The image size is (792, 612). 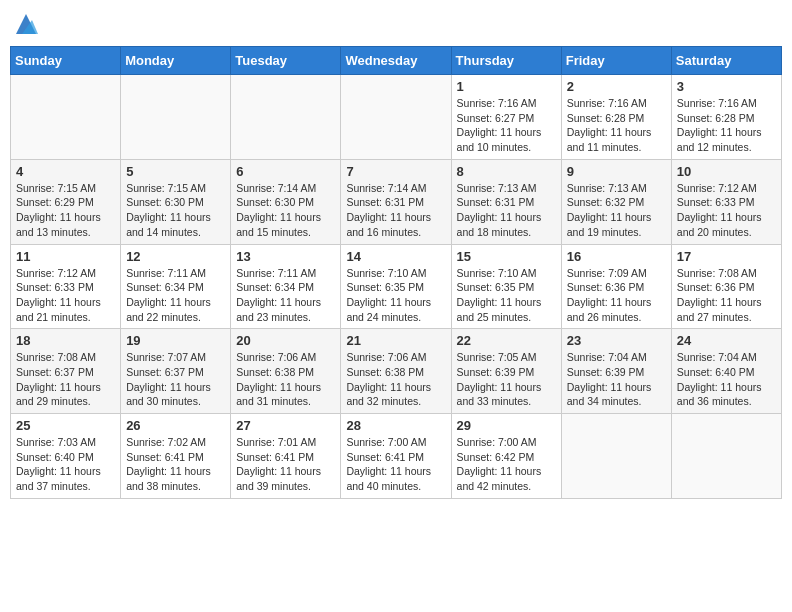 I want to click on day-number: 21, so click(x=396, y=340).